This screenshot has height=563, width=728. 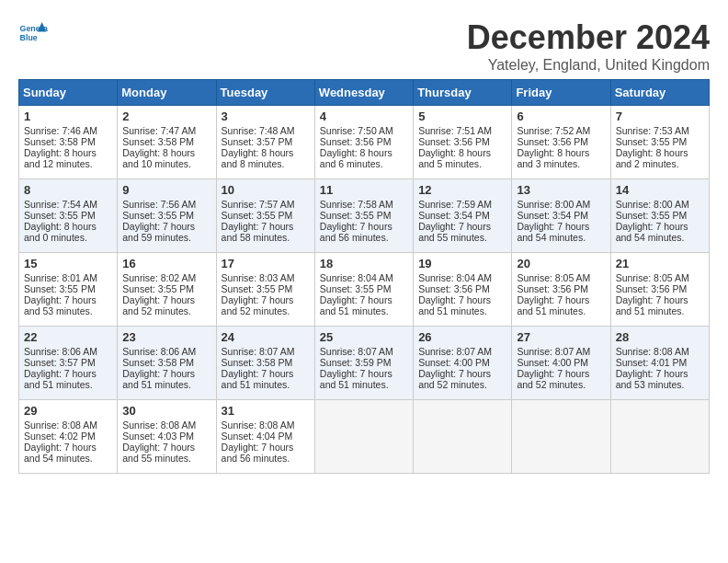 I want to click on week-row-2: 8Sunrise: 7:54 AMSunset: 3:55 PMDaylight…, so click(x=364, y=216).